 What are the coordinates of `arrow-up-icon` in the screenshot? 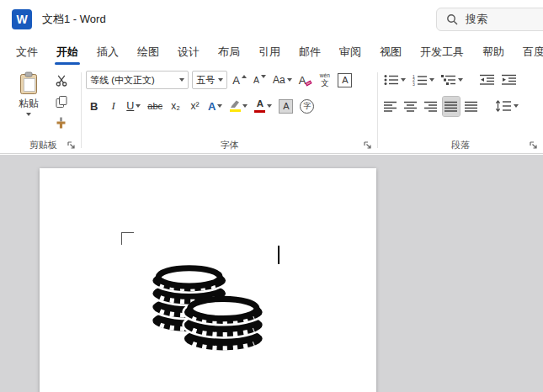 It's located at (244, 77).